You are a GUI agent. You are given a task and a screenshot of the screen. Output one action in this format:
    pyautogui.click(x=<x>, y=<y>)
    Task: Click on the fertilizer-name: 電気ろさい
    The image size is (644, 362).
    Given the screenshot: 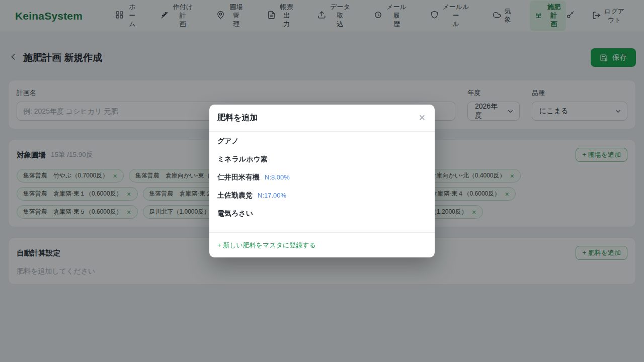 What is the action you would take?
    pyautogui.click(x=235, y=214)
    